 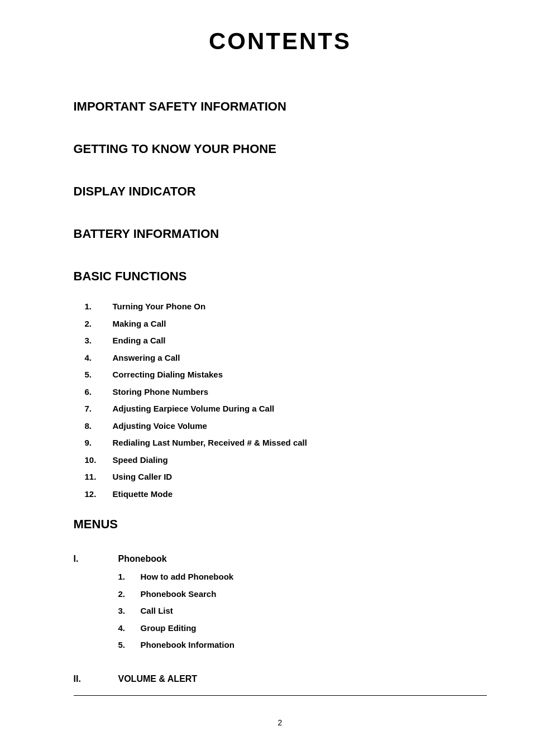 What do you see at coordinates (303, 594) in the screenshot?
I see `list-item: 2. Phonebook Search` at bounding box center [303, 594].